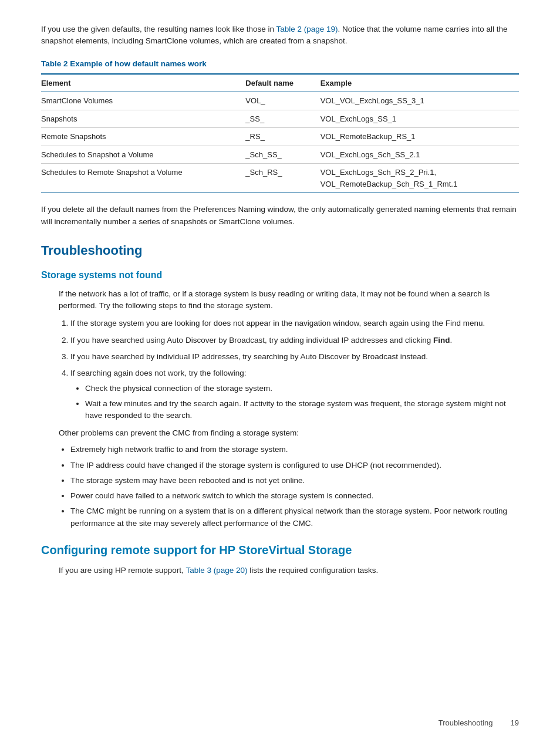  I want to click on troubleshooting-steps: If the storage system you are looking fo…, so click(295, 370).